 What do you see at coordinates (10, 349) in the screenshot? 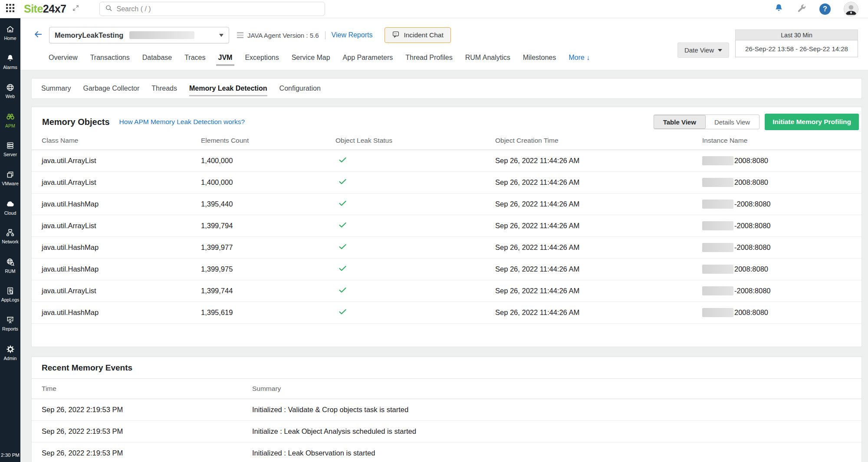
I see `admin-gear-icon` at bounding box center [10, 349].